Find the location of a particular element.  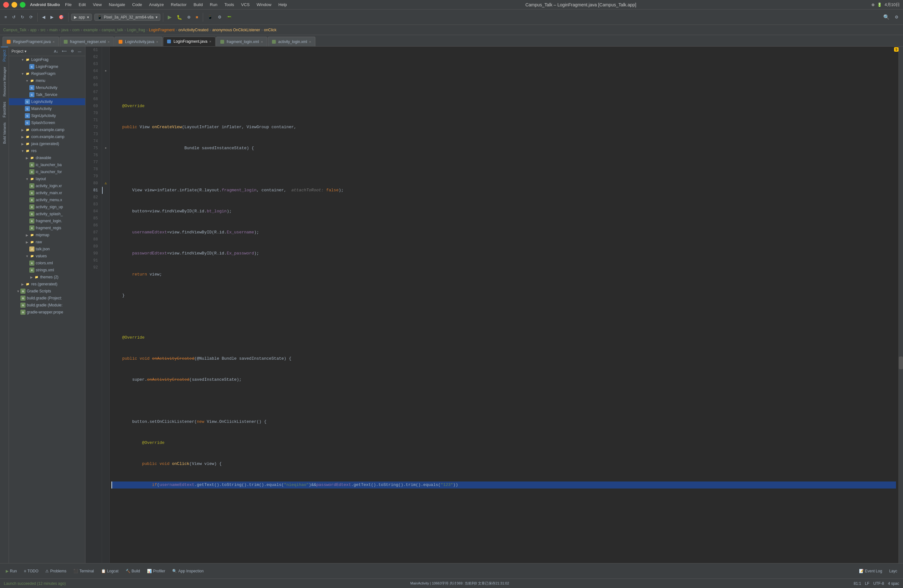

project-icon-btn: ≡ is located at coordinates (6, 17).